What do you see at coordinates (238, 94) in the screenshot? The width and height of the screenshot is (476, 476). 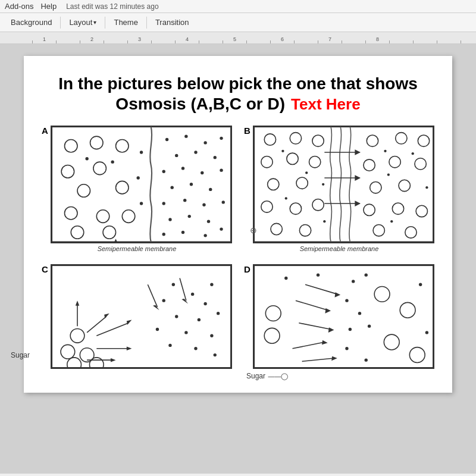 I see `slide-title: In the pictures below pick the one that …` at bounding box center [238, 94].